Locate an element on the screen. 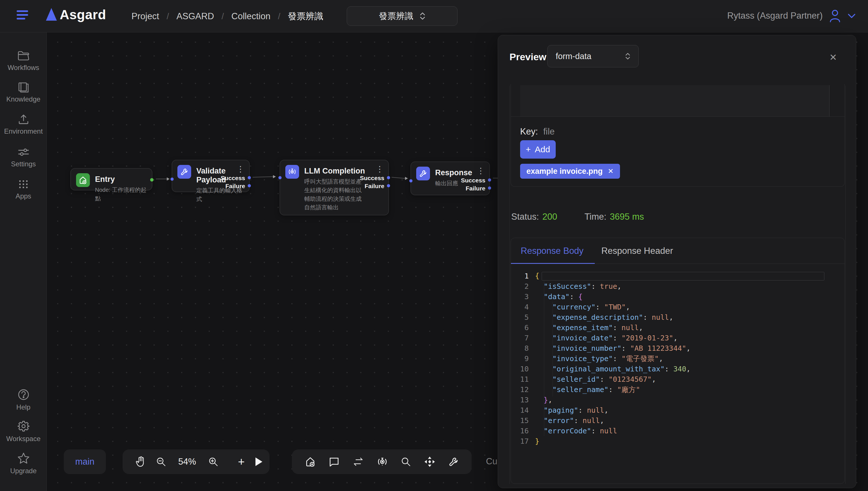  close-icon: ✕ is located at coordinates (833, 57).